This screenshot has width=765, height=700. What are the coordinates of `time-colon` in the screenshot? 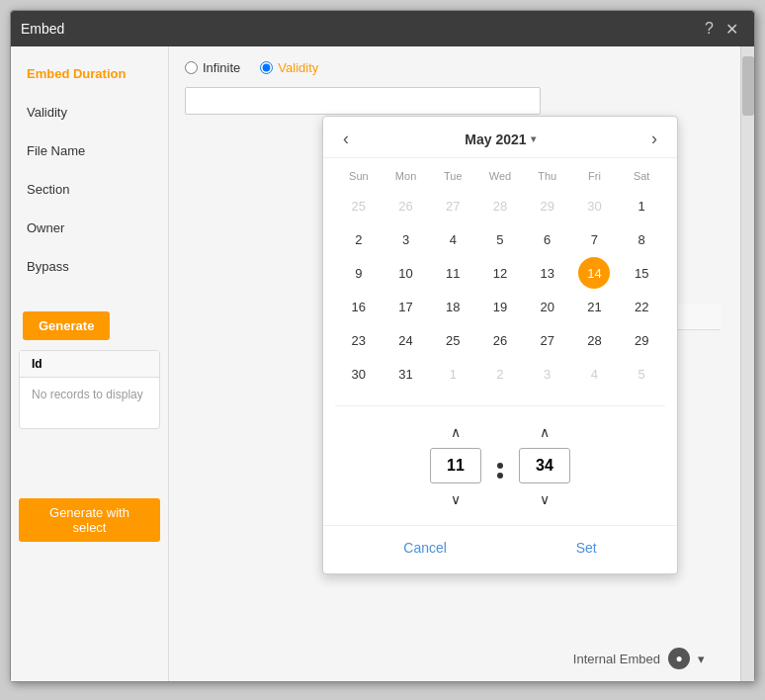 It's located at (500, 471).